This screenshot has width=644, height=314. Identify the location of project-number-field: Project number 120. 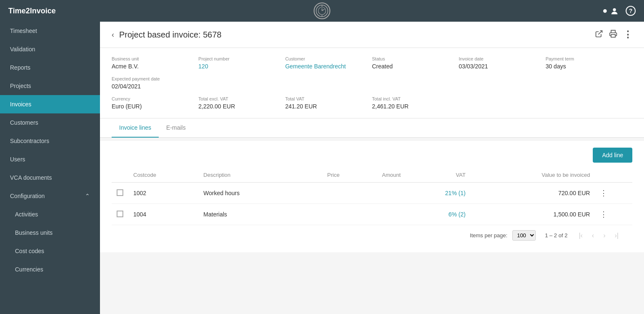
(242, 63).